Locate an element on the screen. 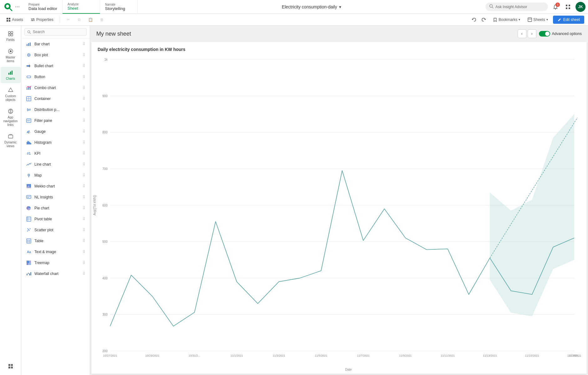  chart-title-area: Daily electricity consumption in KW hour… is located at coordinates (339, 48).